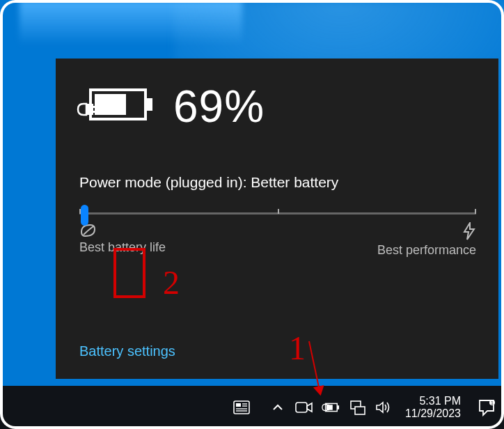 The height and width of the screenshot is (429, 504). Describe the element at coordinates (469, 231) in the screenshot. I see `lightning-icon` at that location.